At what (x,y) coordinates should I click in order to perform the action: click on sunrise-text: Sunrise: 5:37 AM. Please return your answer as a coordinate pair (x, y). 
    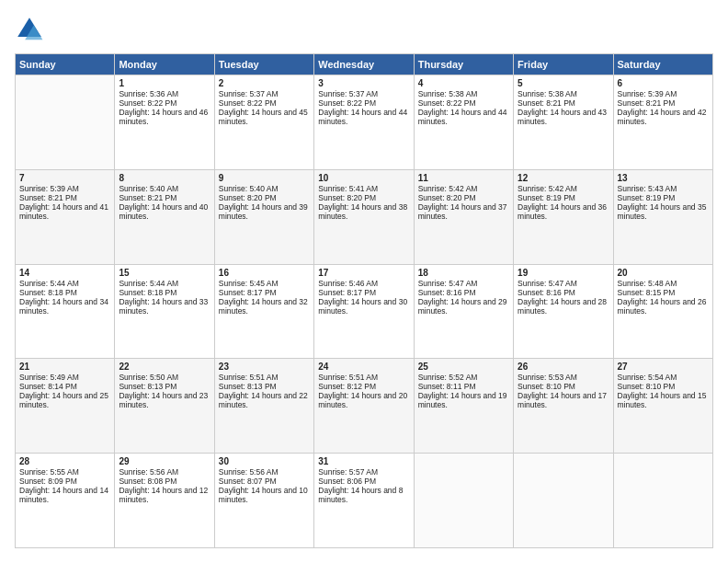
    Looking at the image, I should click on (364, 94).